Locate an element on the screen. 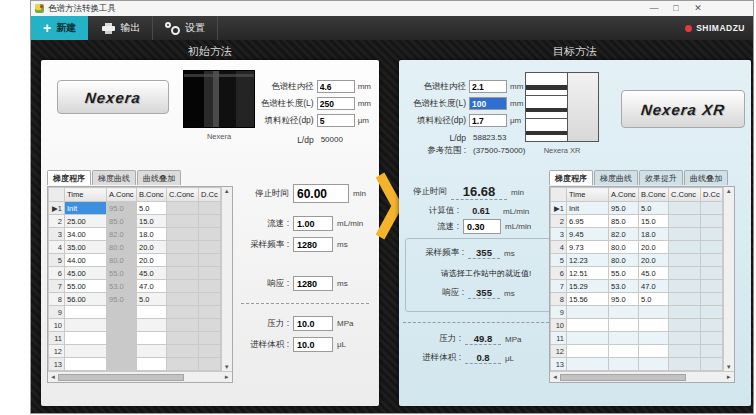 This screenshot has height=415, width=756. table-cell: 15.29 is located at coordinates (588, 286).